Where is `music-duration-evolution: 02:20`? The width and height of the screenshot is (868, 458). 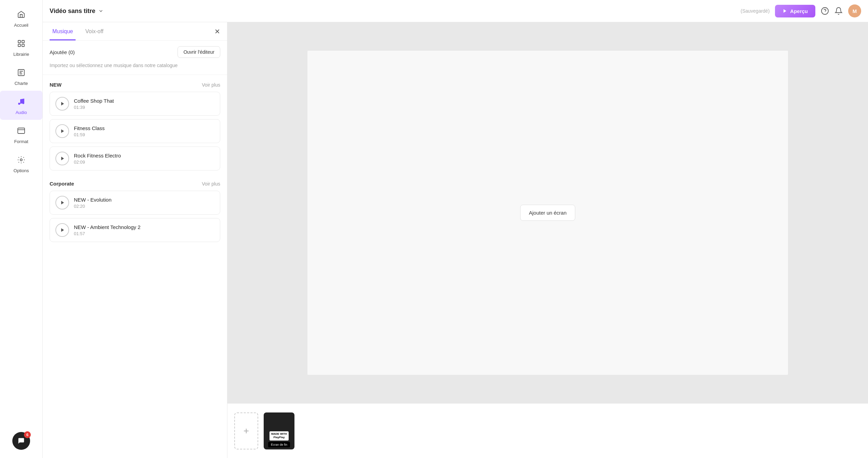
music-duration-evolution: 02:20 is located at coordinates (93, 206).